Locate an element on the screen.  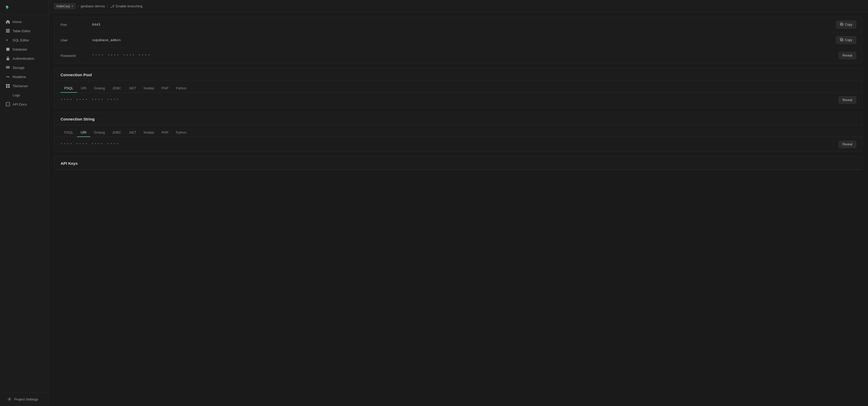
port-copy-button: Copy is located at coordinates (846, 25).